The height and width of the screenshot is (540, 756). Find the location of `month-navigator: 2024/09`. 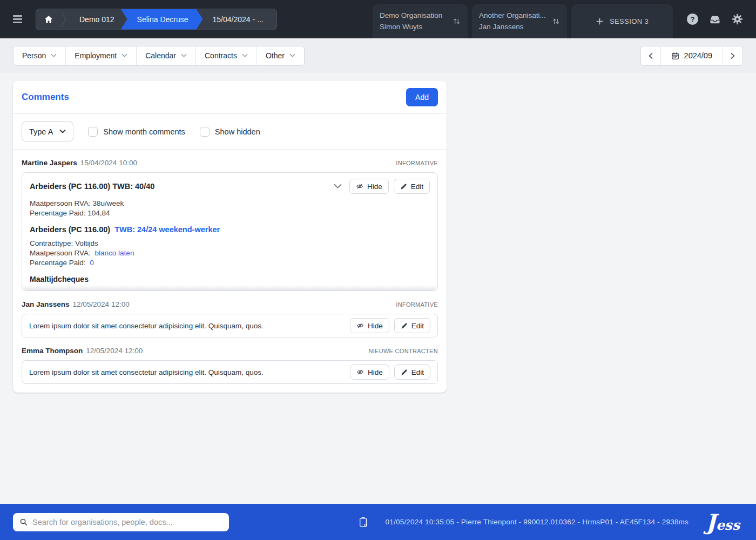

month-navigator: 2024/09 is located at coordinates (692, 56).